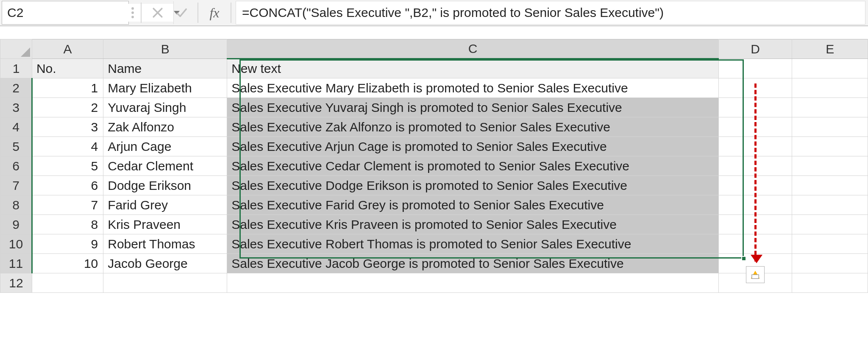 The image size is (868, 345). What do you see at coordinates (551, 13) in the screenshot?
I see `formula-bar-input` at bounding box center [551, 13].